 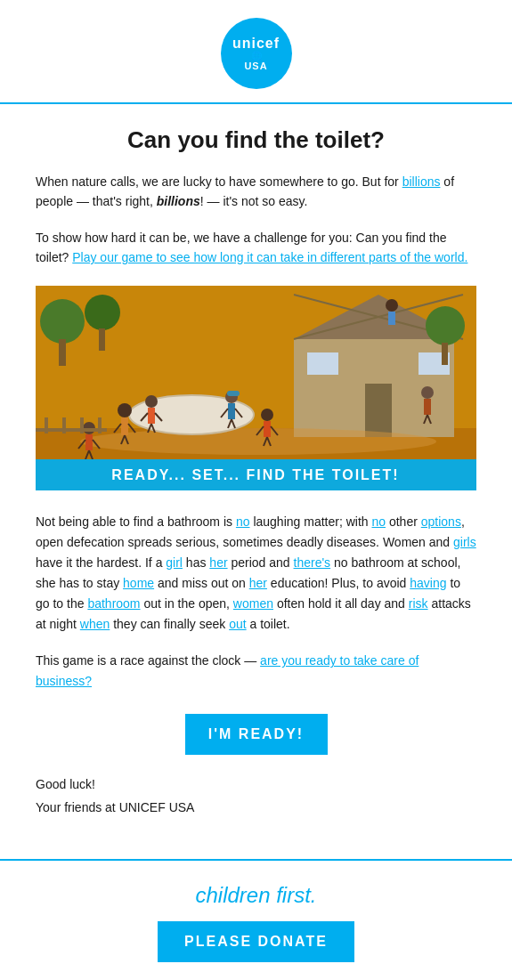 What do you see at coordinates (114, 603) in the screenshot?
I see `bathroom-link: bathroom` at bounding box center [114, 603].